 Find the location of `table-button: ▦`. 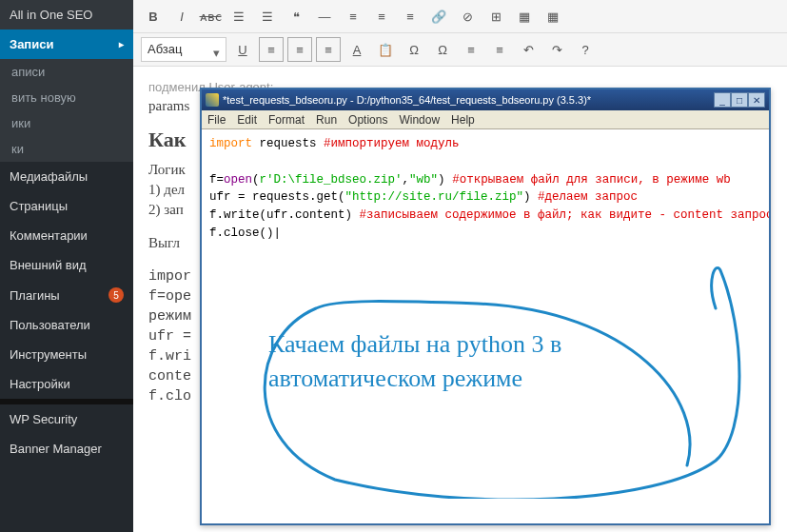

table-button: ▦ is located at coordinates (524, 16).